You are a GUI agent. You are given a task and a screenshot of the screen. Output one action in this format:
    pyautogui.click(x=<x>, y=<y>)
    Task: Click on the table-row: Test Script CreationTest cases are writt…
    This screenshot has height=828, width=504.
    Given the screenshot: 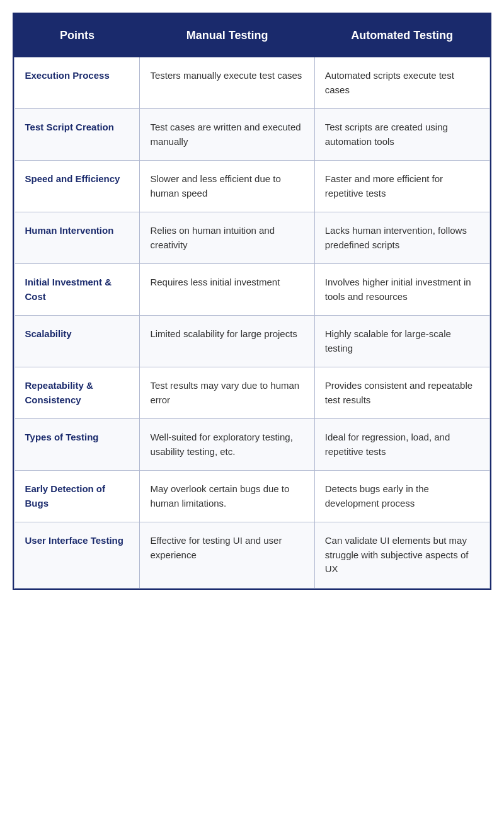 What is the action you would take?
    pyautogui.click(x=252, y=135)
    